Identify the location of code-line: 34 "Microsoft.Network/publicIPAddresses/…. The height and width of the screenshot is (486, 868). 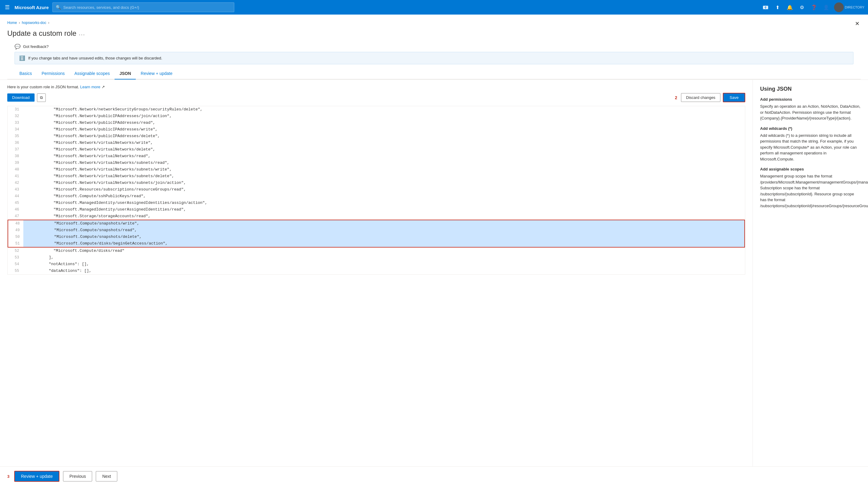
(376, 130).